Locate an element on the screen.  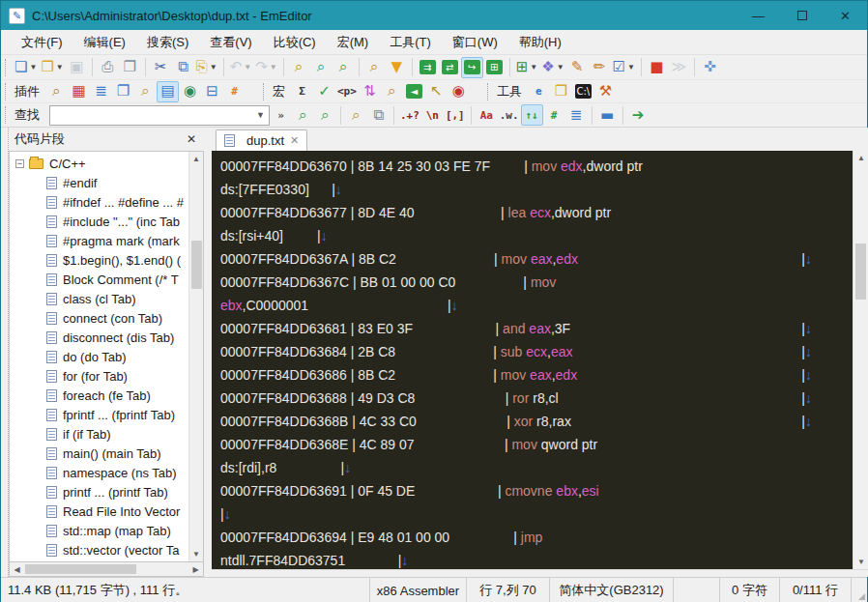
find-all-button: ⌕ is located at coordinates (356, 115).